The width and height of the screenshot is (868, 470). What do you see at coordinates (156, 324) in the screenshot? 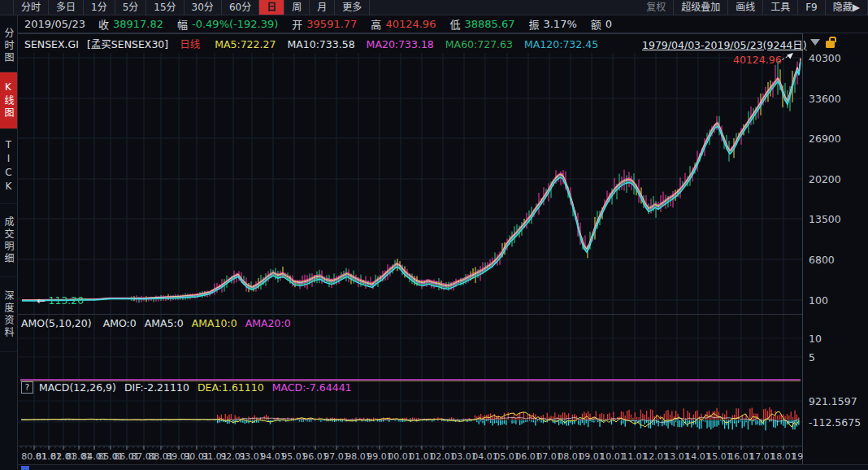
I see `amo-indicator-bar: AMO(5,10,20) AMO:0AMA5:0AMA10:0AMA20:0` at bounding box center [156, 324].